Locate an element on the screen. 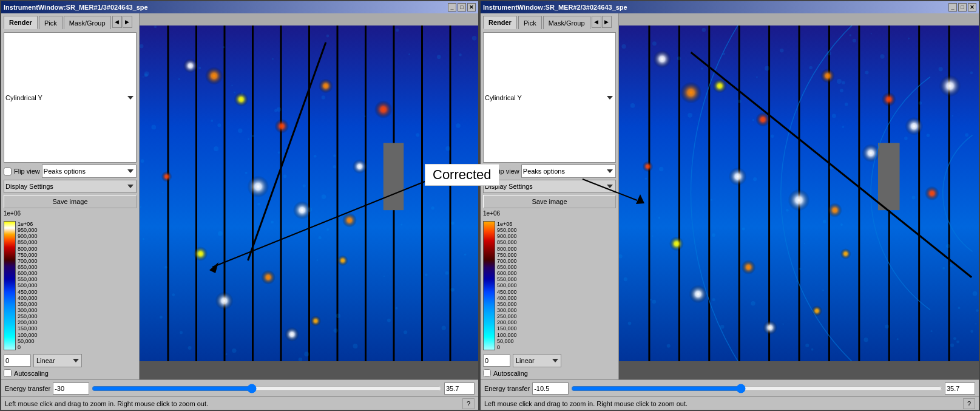 This screenshot has width=980, height=411. projection-dropdown-1: Cylindrical Y is located at coordinates (70, 97).